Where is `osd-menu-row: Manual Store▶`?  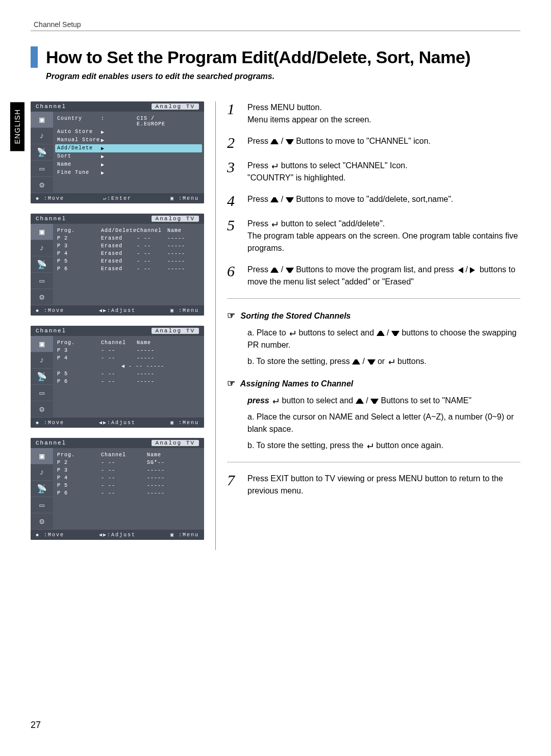
osd-menu-row: Manual Store▶ is located at coordinates (129, 140).